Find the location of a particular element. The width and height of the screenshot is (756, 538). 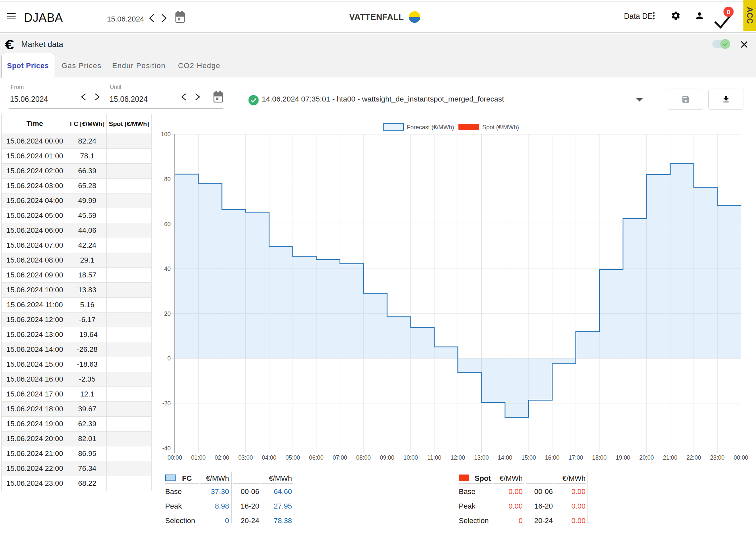

svg-text: 17:00 is located at coordinates (576, 457).